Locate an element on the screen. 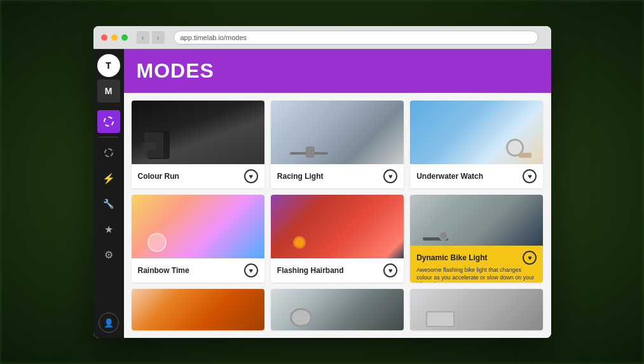  sidebar-item-modes is located at coordinates (109, 122).